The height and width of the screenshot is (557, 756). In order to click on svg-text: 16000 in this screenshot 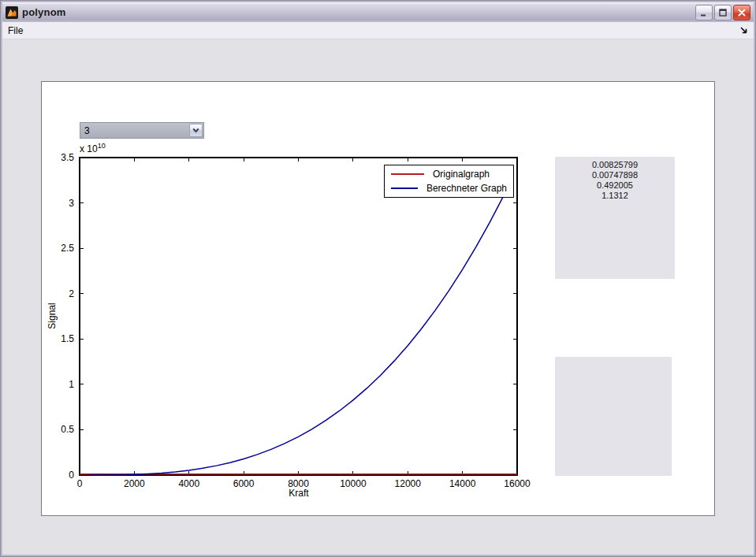, I will do `click(517, 484)`.